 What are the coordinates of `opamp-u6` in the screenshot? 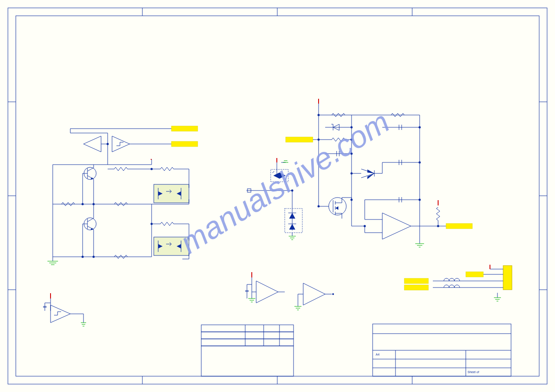 It's located at (396, 226).